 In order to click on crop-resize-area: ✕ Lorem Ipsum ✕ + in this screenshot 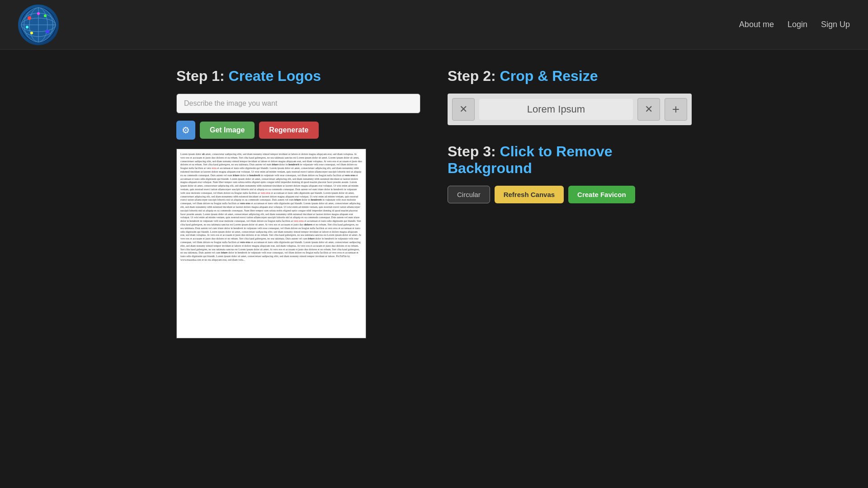, I will do `click(570, 109)`.